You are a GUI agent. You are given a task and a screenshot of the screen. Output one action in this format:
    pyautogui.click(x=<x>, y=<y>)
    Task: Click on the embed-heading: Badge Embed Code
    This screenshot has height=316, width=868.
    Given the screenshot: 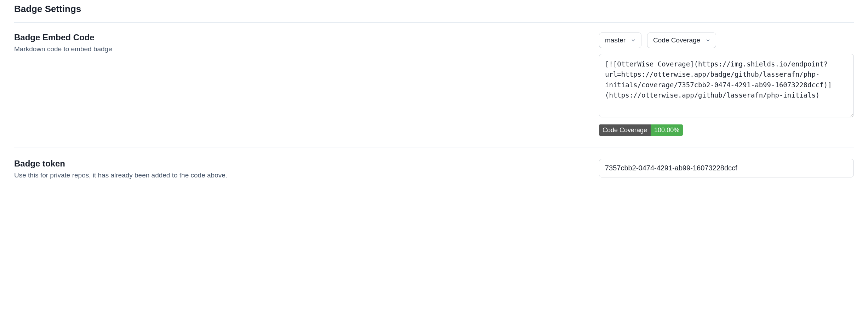 What is the action you would take?
    pyautogui.click(x=299, y=37)
    